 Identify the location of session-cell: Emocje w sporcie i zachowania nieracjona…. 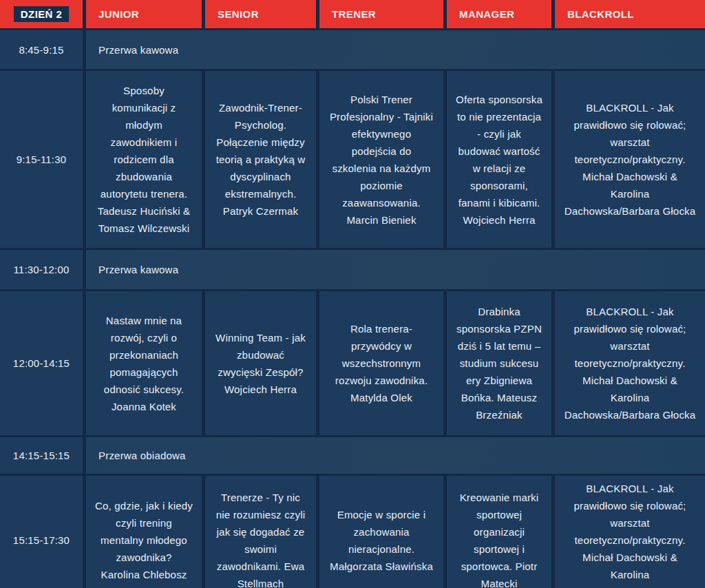
(381, 532).